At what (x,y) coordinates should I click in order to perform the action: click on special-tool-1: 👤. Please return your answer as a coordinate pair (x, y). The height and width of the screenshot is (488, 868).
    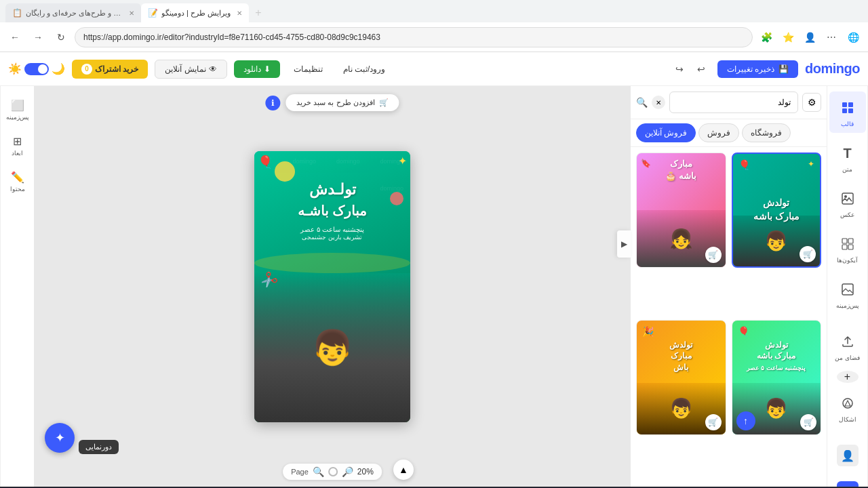
    Looking at the image, I should click on (848, 455).